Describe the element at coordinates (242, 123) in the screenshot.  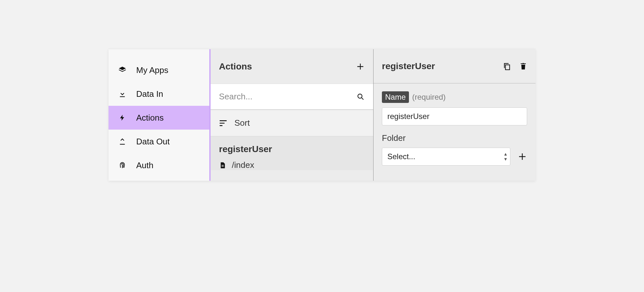
I see `sort-label: Sort` at that location.